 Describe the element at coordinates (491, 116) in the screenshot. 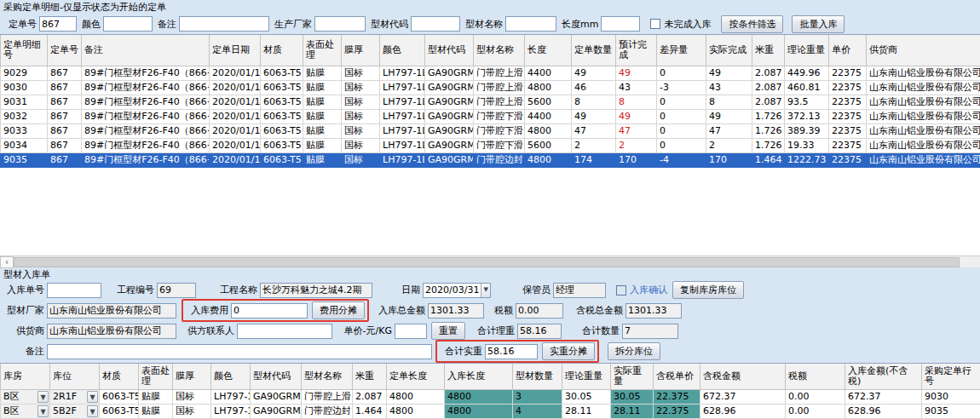

I see `table-row: 903286789#门框型材F26-F40（866+867）2020/01/13…` at that location.